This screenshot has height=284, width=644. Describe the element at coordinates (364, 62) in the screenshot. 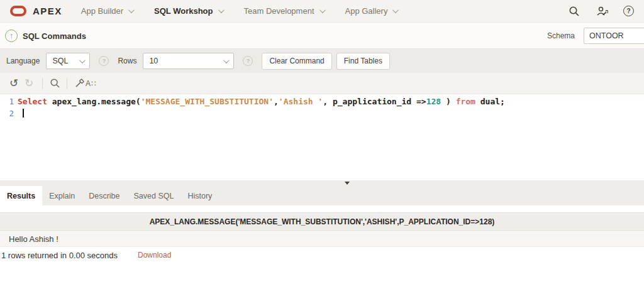

I see `find-tables-button: Find Tables` at that location.